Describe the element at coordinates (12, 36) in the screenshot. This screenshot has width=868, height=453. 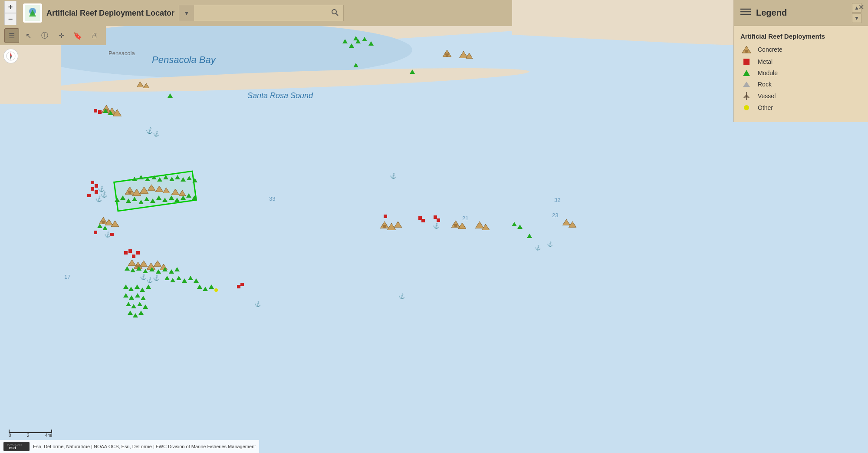
I see `list-icon: ☰` at that location.